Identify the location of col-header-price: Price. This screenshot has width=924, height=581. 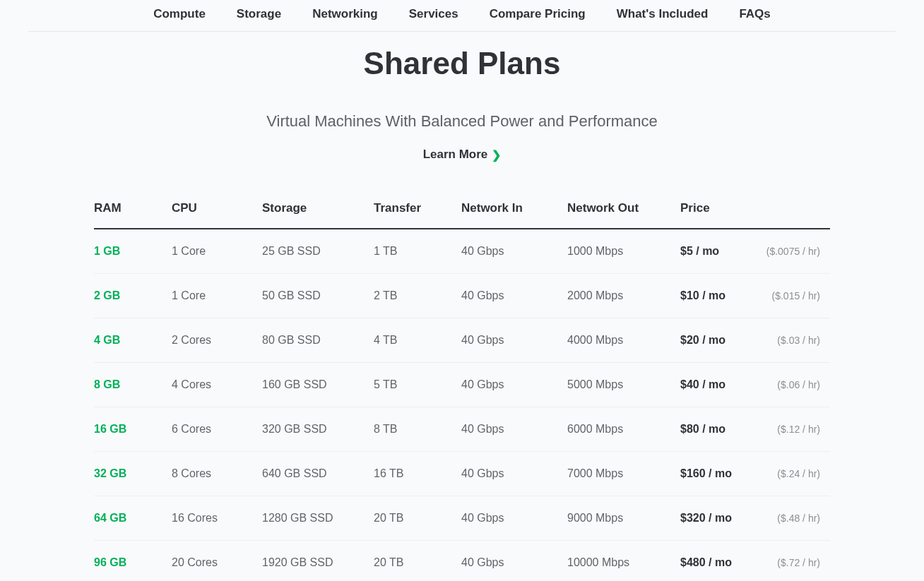
(755, 215).